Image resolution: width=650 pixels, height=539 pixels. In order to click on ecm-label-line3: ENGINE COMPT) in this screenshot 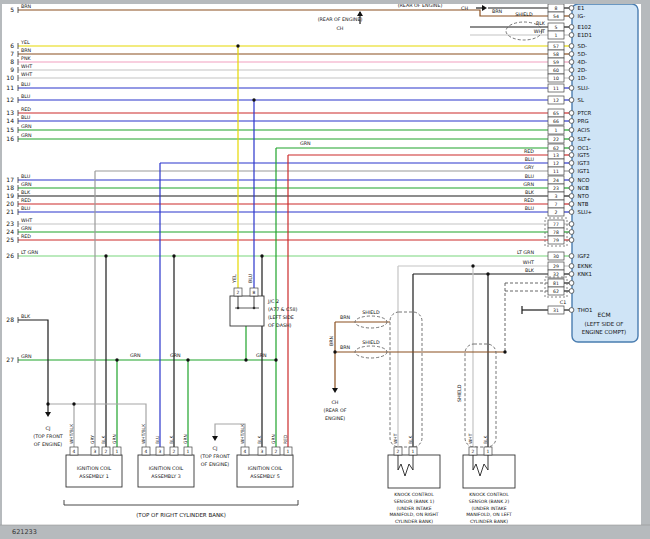, I will do `click(604, 332)`.